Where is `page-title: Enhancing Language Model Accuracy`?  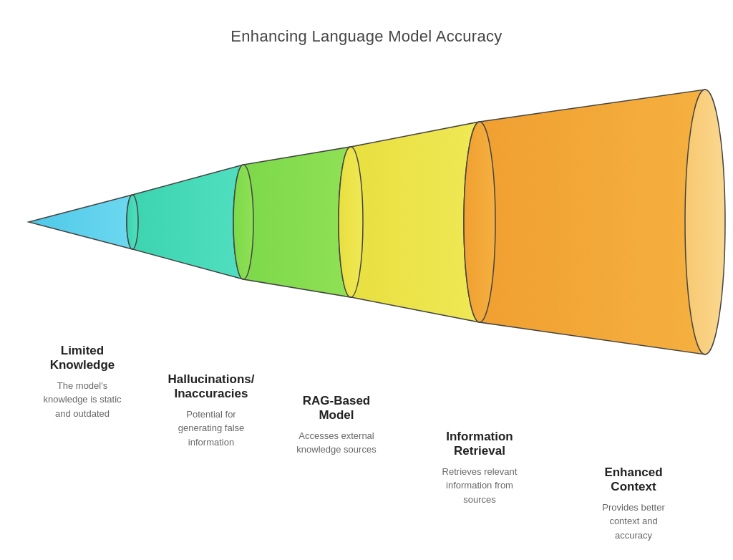 page-title: Enhancing Language Model Accuracy is located at coordinates (366, 23).